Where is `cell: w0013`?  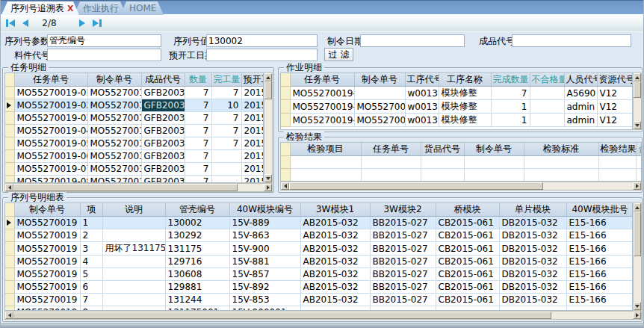
cell: w0013 is located at coordinates (421, 107).